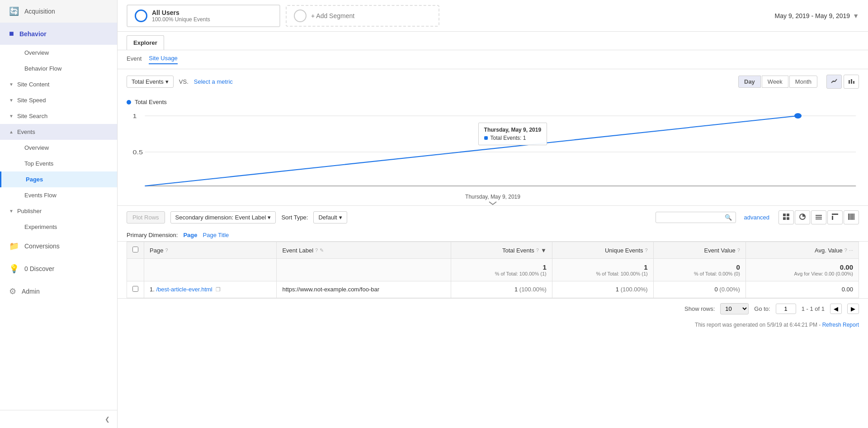 Image resolution: width=868 pixels, height=428 pixels. I want to click on table-footer: Show rows: 10 25 50 100 500 1000 2500 50…, so click(493, 309).